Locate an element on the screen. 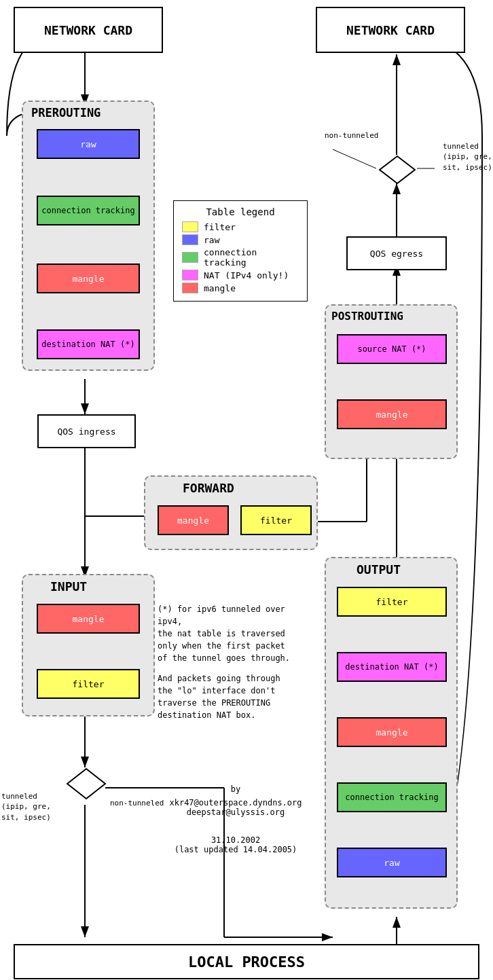 The width and height of the screenshot is (493, 980). forward-mangle: mangle is located at coordinates (193, 520).